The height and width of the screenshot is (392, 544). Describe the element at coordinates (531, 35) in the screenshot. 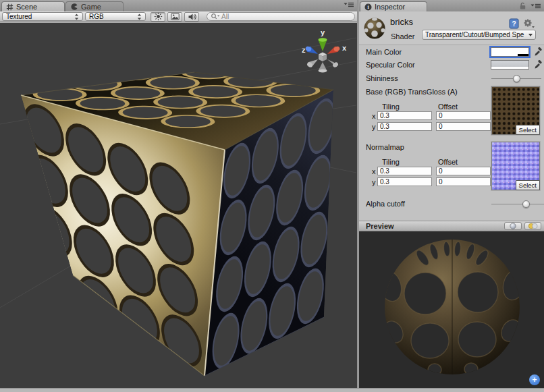

I see `dropdown-arrow-icon` at that location.